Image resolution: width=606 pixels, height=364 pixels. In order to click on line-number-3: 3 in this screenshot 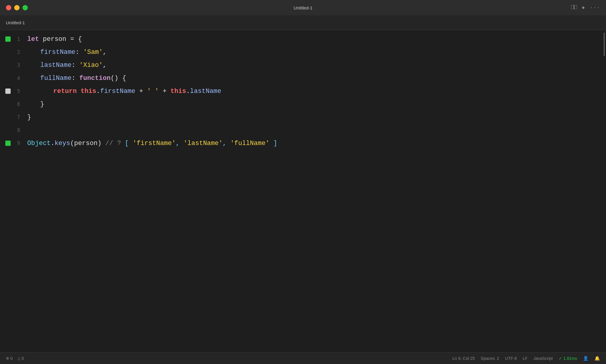, I will do `click(17, 65)`.